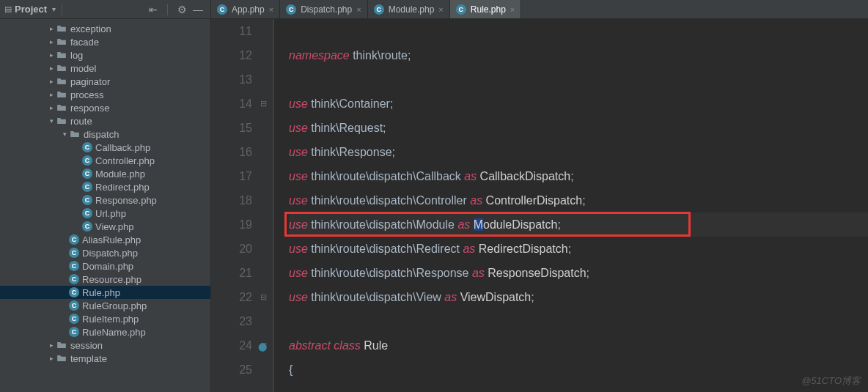 This screenshot has height=392, width=868. Describe the element at coordinates (106, 292) in the screenshot. I see `tree-item-Rule-php: Rule.php` at that location.